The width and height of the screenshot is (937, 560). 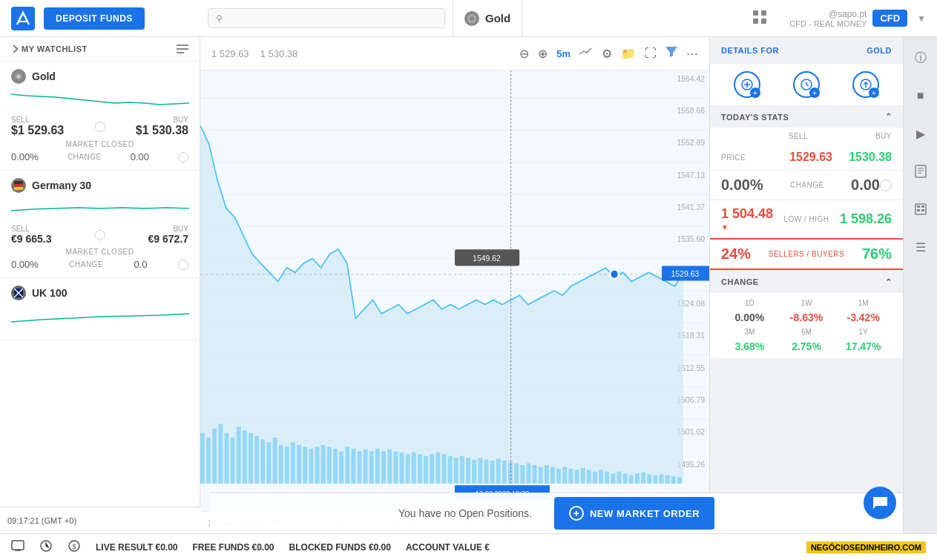 What do you see at coordinates (18, 547) in the screenshot?
I see `positions-icon-button` at bounding box center [18, 547].